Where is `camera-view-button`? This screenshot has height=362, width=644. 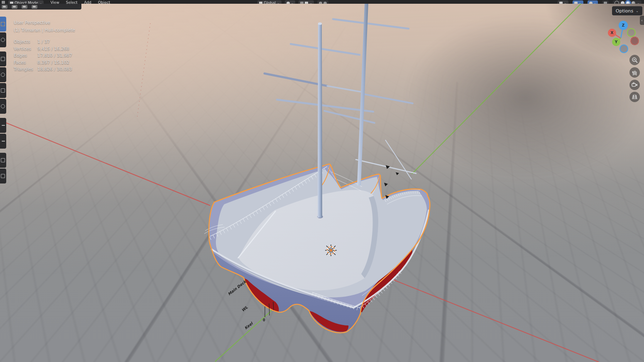
camera-view-button is located at coordinates (634, 85).